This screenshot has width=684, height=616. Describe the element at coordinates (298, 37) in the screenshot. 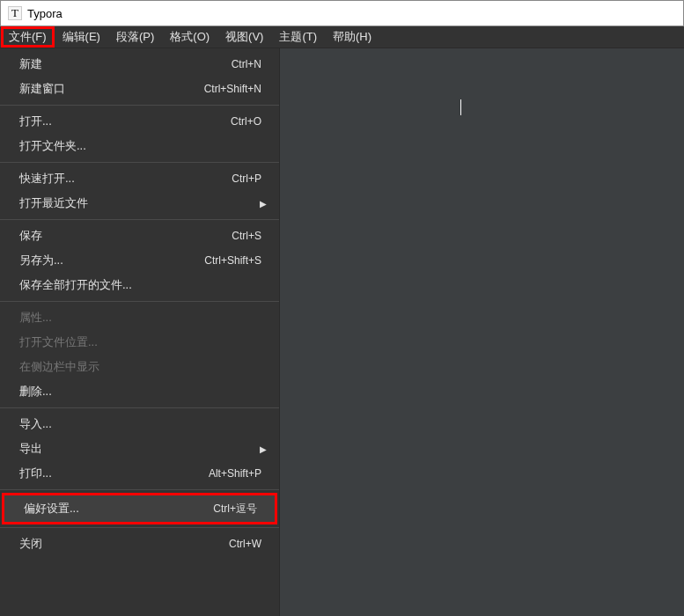

I see `menu-theme: 主题(T)` at that location.